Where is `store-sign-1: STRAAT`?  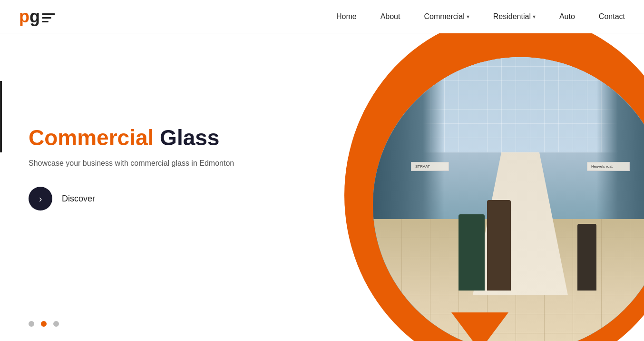 store-sign-1: STRAAT is located at coordinates (430, 167).